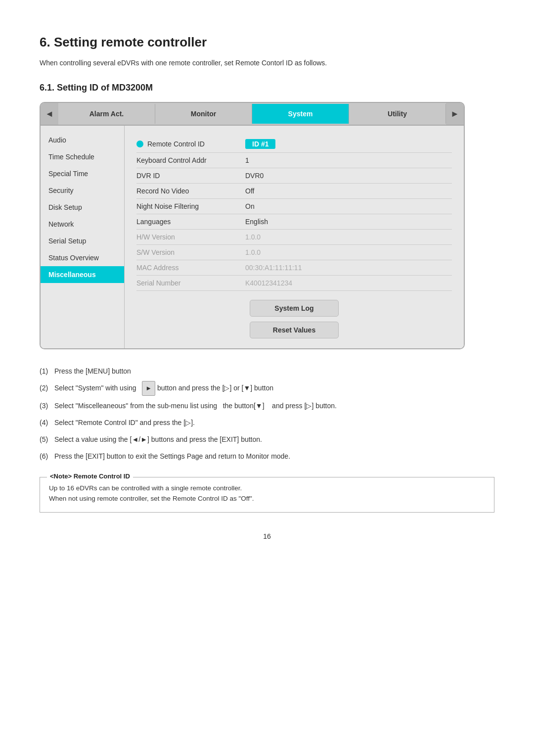  What do you see at coordinates (294, 207) in the screenshot?
I see `row-night-noise-filtering: Night Noise Filtering On` at bounding box center [294, 207].